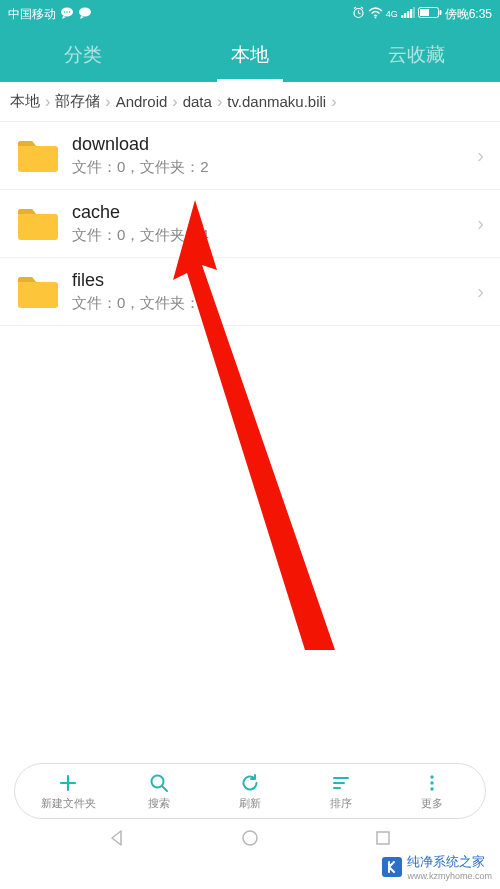 This screenshot has width=500, height=889. Describe the element at coordinates (272, 212) in the screenshot. I see `file-name: cache` at that location.